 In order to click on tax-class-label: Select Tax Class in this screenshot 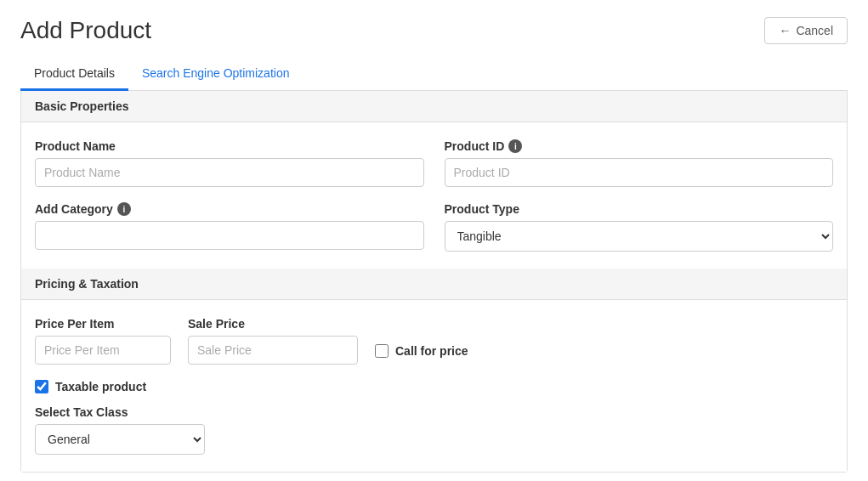, I will do `click(120, 412)`.